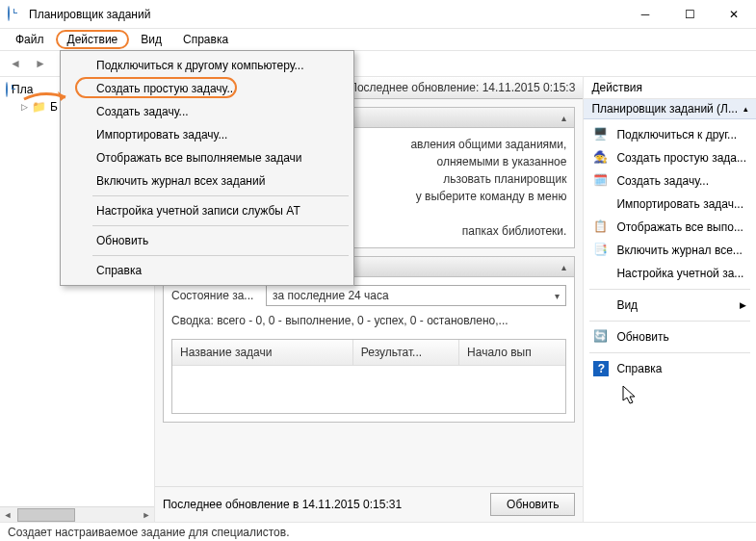  I want to click on list-icon: 📋, so click(601, 227).